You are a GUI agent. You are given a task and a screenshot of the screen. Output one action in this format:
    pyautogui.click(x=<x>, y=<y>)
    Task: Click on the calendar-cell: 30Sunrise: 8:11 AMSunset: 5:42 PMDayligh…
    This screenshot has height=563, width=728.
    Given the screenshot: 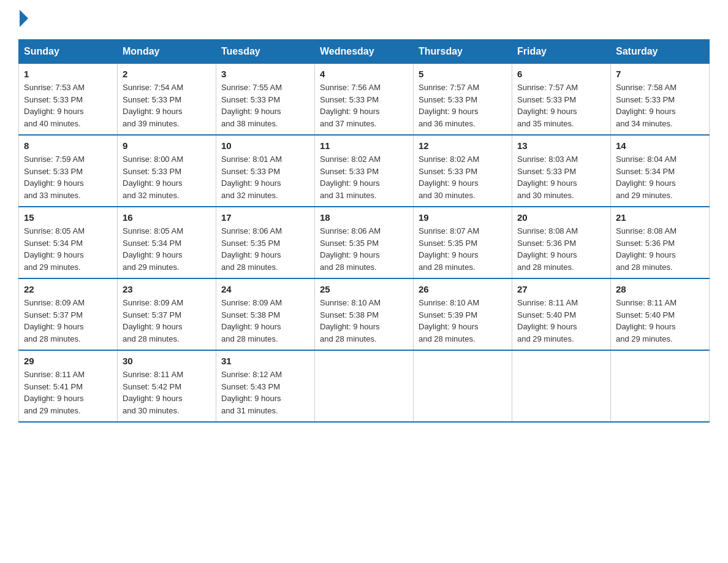 What is the action you would take?
    pyautogui.click(x=167, y=386)
    